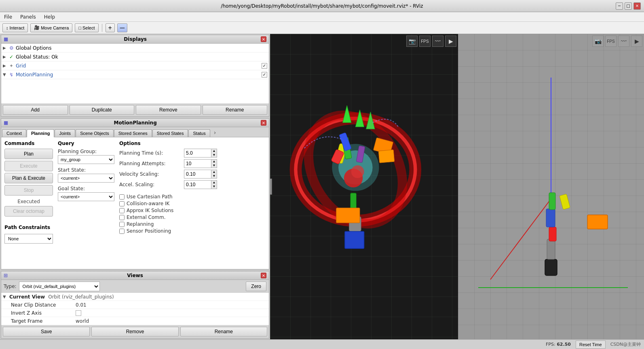 This screenshot has width=644, height=349. I want to click on collision-aware-checkbox, so click(122, 204).